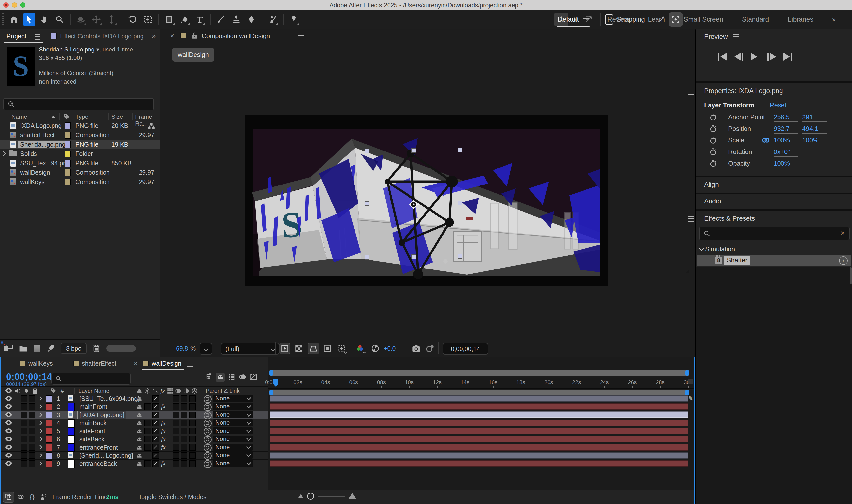 This screenshot has height=504, width=852. Describe the element at coordinates (81, 19) in the screenshot. I see `orbit-camera-tool` at that location.